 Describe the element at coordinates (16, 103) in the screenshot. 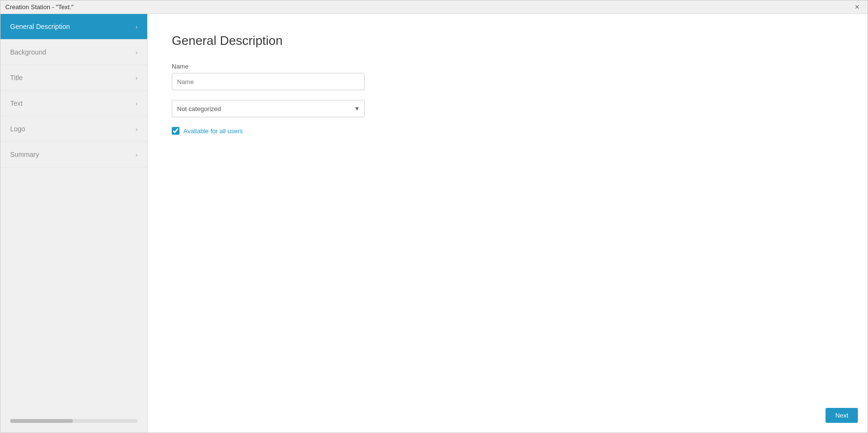

I see `sidebar-item-label: Text` at that location.